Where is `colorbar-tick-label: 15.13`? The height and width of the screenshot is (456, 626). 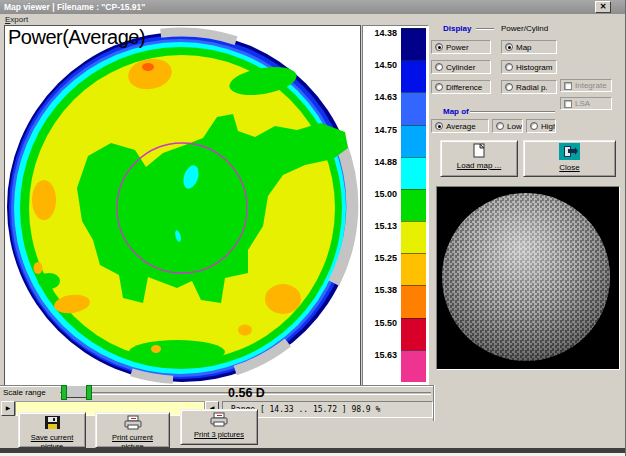
colorbar-tick-label: 15.13 is located at coordinates (380, 226).